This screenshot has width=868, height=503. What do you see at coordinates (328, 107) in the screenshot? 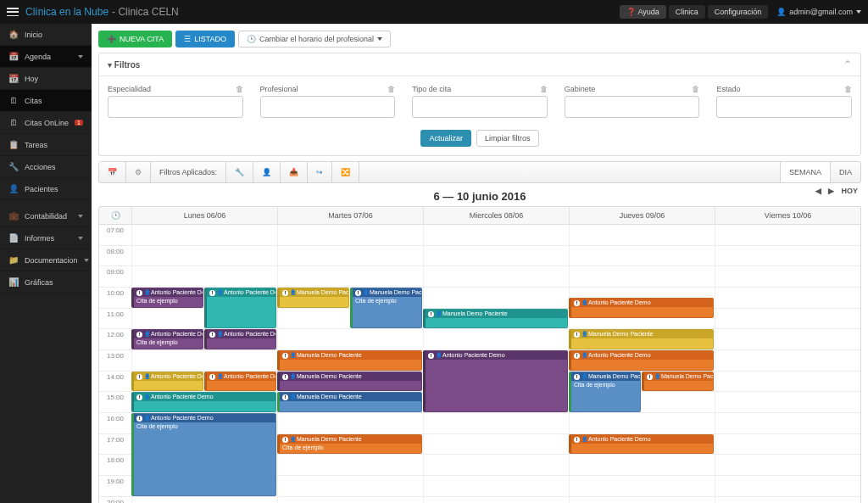
I see `filter-professional-input` at bounding box center [328, 107].